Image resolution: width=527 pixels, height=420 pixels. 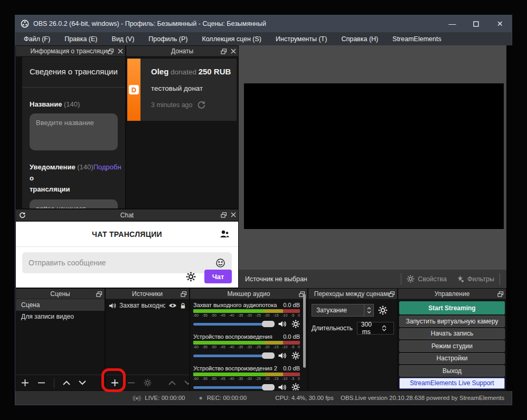 I want to click on mixer-channel: Захват выходного аудиопотока 0.0 dB -60-…, so click(x=247, y=316).